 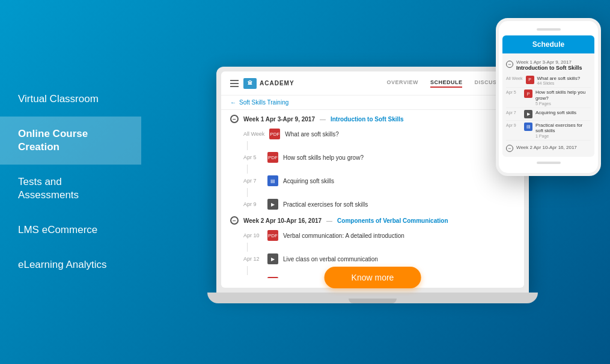 What do you see at coordinates (373, 278) in the screenshot?
I see `know-more-button: Know more` at bounding box center [373, 278].